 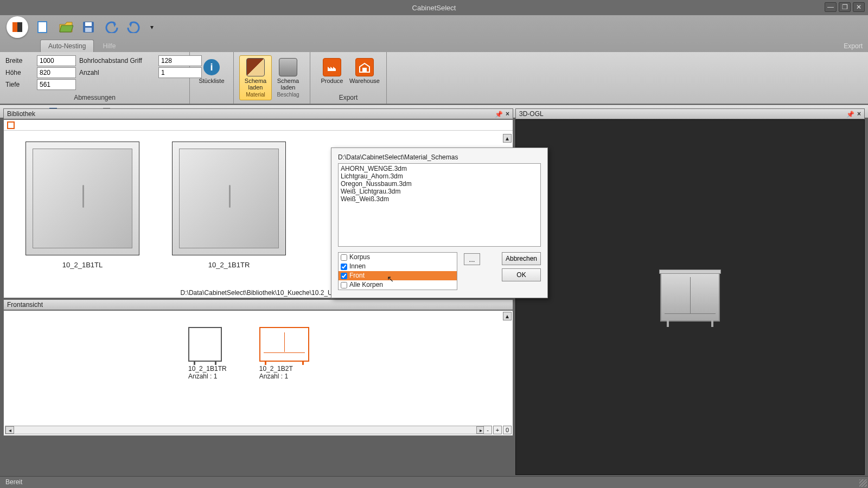 What do you see at coordinates (439, 169) in the screenshot?
I see `list-item: AHORN_WENGE.3dm` at bounding box center [439, 169].